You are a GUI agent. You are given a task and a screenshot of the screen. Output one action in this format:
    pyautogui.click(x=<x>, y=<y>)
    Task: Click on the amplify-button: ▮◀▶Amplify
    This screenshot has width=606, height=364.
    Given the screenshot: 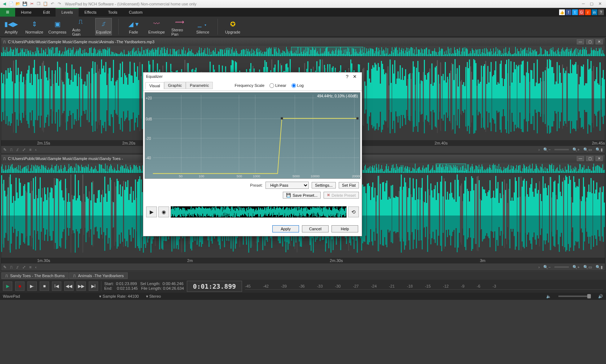 What is the action you would take?
    pyautogui.click(x=11, y=27)
    